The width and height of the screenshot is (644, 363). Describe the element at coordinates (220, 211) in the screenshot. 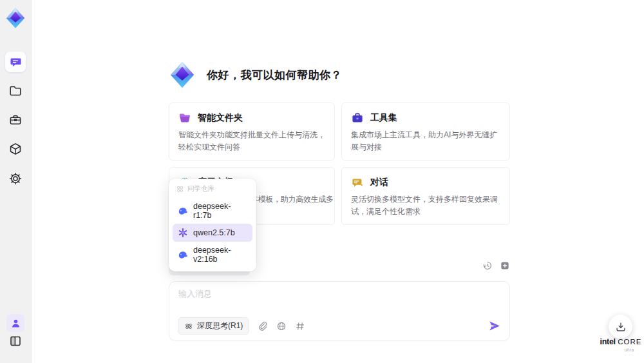

I see `model-option-label: deepseek-r1:7b` at that location.